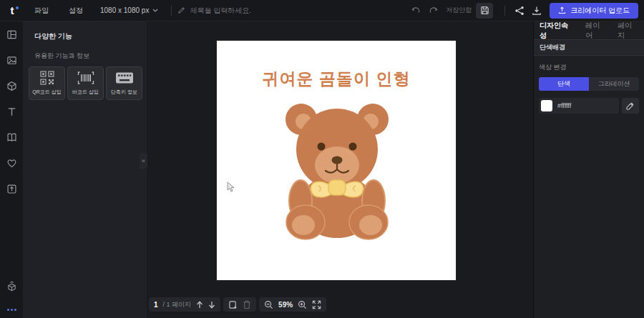 Image resolution: width=644 pixels, height=318 pixels. What do you see at coordinates (316, 304) in the screenshot?
I see `fit-screen-button` at bounding box center [316, 304].